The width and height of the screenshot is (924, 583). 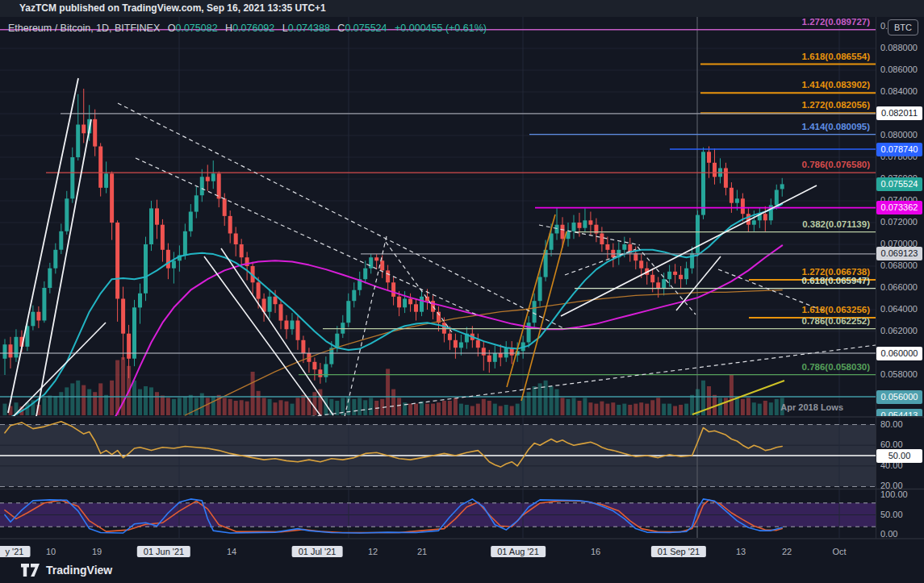 What do you see at coordinates (899, 222) in the screenshot?
I see `price-axis-tick: 0.072000` at bounding box center [899, 222].